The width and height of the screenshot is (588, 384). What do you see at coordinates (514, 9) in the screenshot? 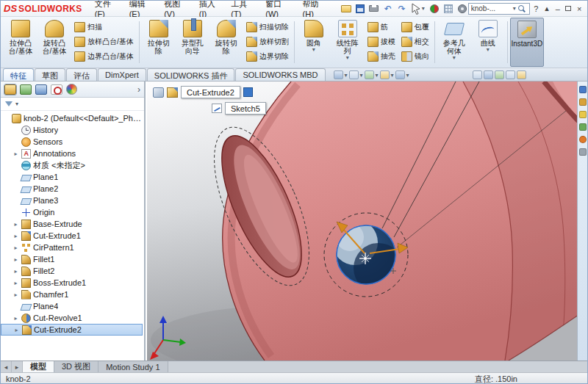
I see `chevron-down-icon: ▾` at bounding box center [514, 9].